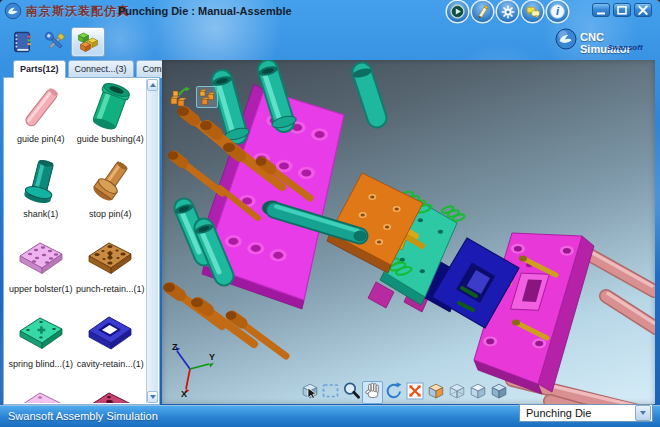 The image size is (660, 427). I want to click on axis-z-label: Z, so click(175, 347).